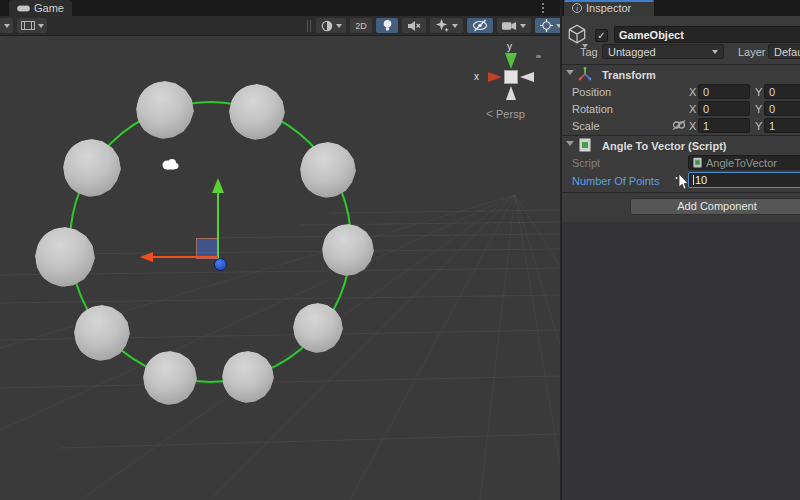 The height and width of the screenshot is (500, 800). Describe the element at coordinates (280, 26) in the screenshot. I see `game-toolbar: 2D` at that location.